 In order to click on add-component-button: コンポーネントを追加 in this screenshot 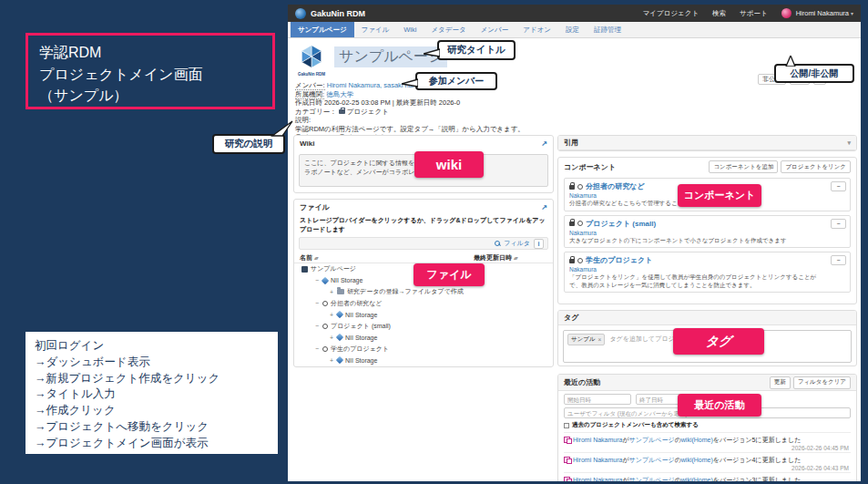, I will do `click(743, 167)`.